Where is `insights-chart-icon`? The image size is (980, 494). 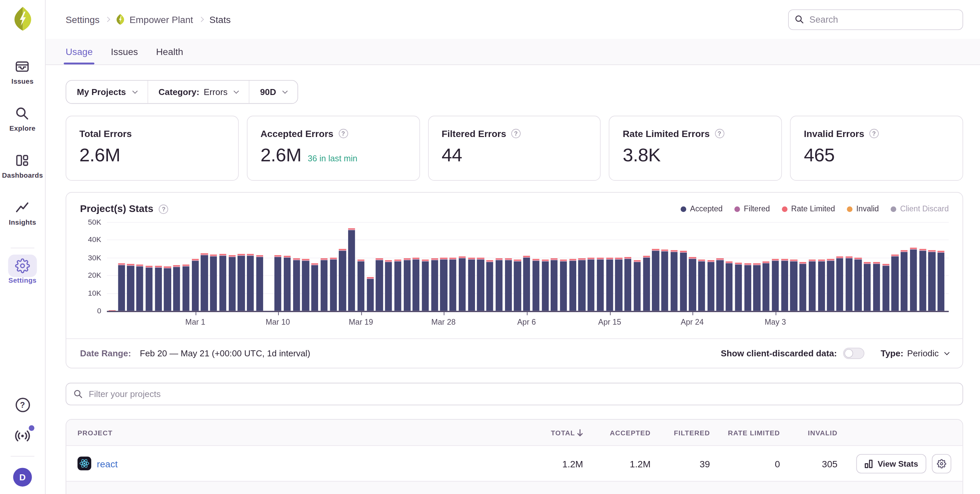
insights-chart-icon is located at coordinates (23, 208).